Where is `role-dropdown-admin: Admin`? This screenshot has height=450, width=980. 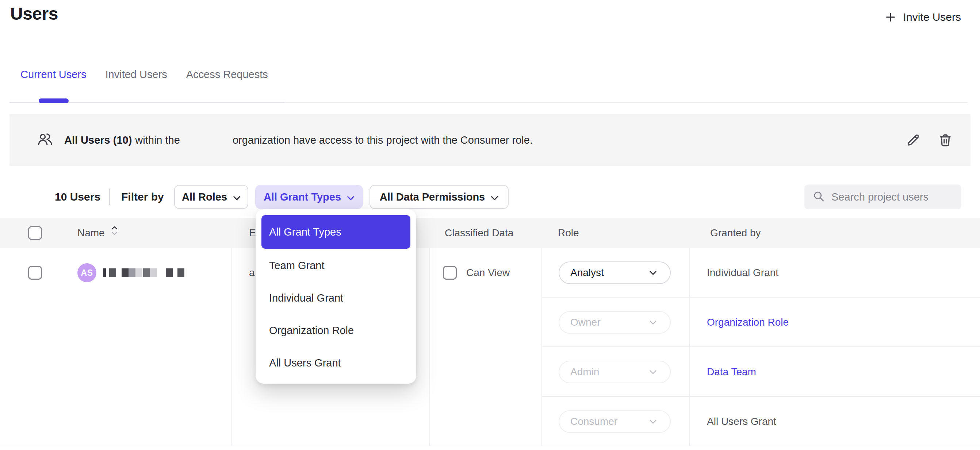 role-dropdown-admin: Admin is located at coordinates (615, 372).